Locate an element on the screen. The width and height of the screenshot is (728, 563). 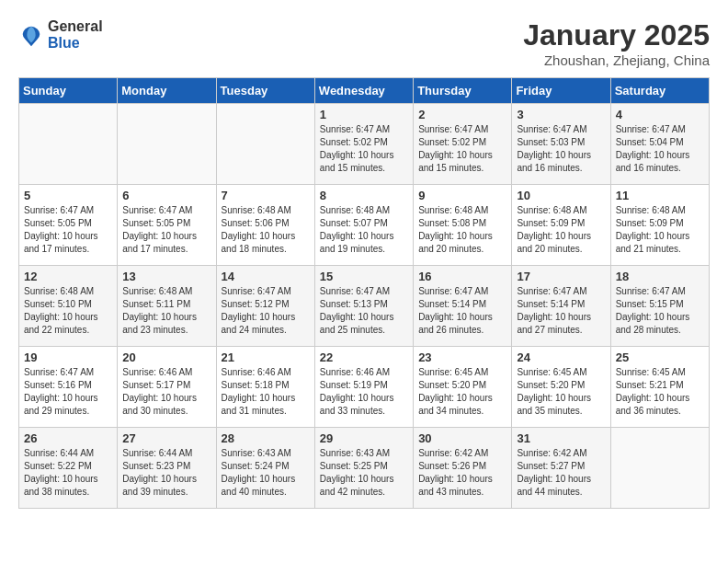
day-number: 5 is located at coordinates (68, 195).